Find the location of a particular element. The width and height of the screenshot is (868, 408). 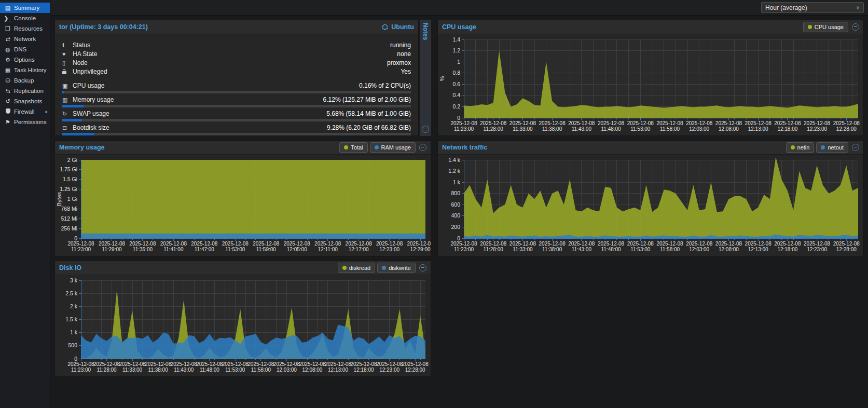

svg-text: 0.6 is located at coordinates (457, 84).